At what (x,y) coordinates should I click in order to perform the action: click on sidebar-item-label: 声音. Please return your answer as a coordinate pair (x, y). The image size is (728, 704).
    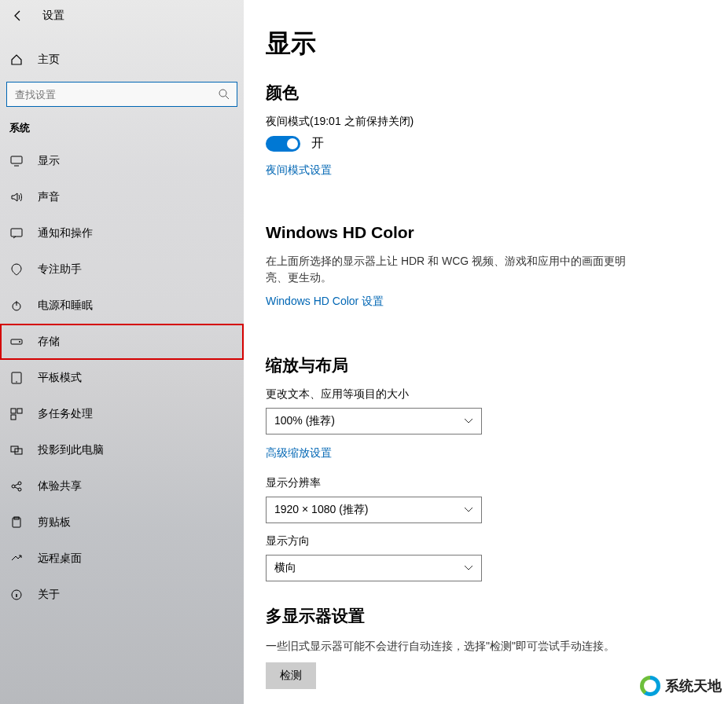
    Looking at the image, I should click on (49, 197).